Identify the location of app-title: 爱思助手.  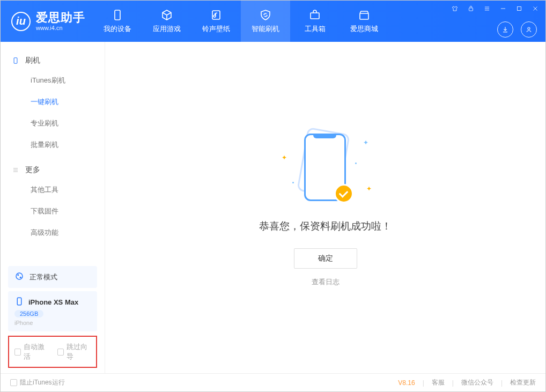
(61, 18).